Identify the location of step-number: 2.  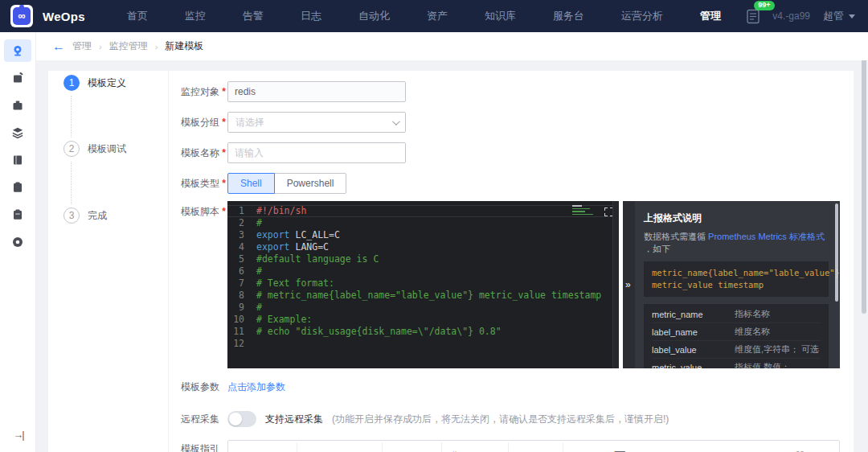
(72, 149).